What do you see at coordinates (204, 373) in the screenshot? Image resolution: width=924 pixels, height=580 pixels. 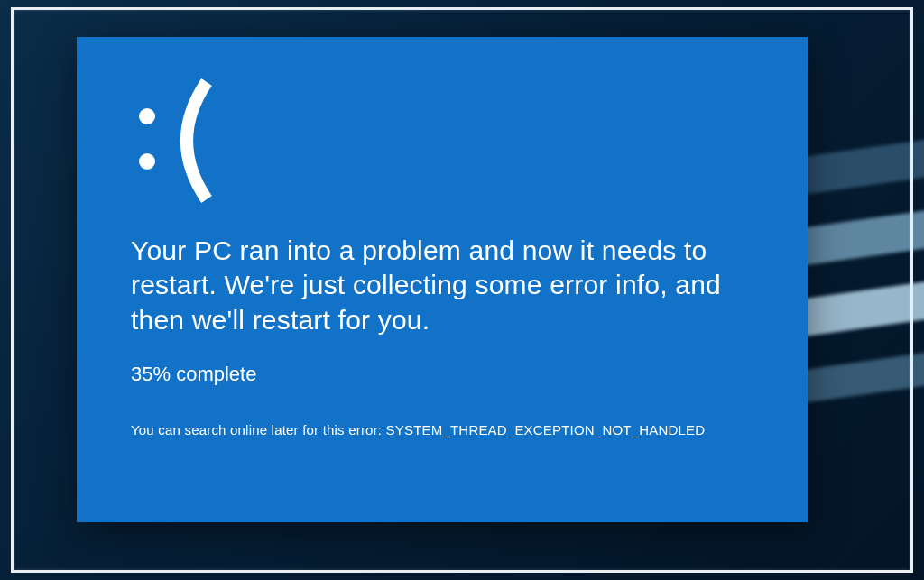 I see `bsod-progress-suffix: % complete` at bounding box center [204, 373].